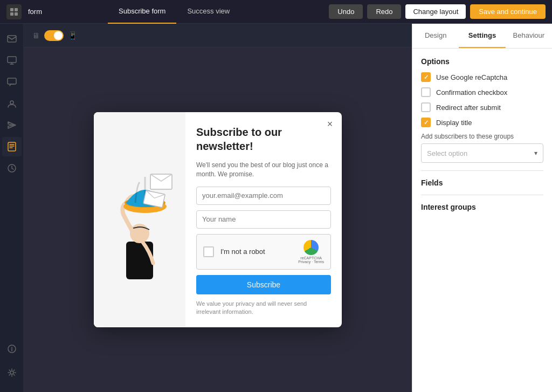 This screenshot has height=392, width=552. What do you see at coordinates (482, 77) in the screenshot?
I see `checkbox-recaptcha: ✓ Use Google reCaptcha` at bounding box center [482, 77].